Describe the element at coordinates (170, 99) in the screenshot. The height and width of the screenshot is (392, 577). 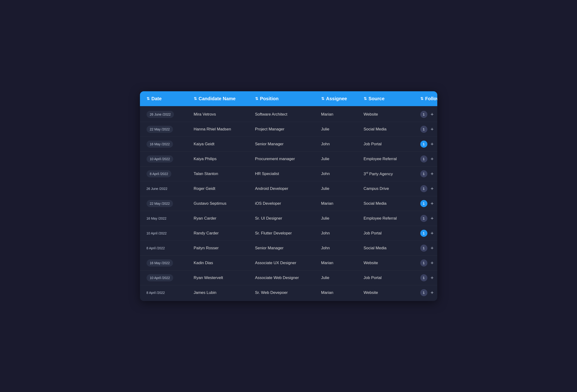
I see `header-date: Date` at that location.